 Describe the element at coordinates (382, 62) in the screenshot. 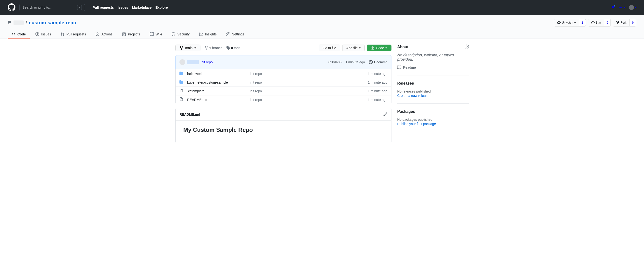

I see `commit-word: commit` at that location.